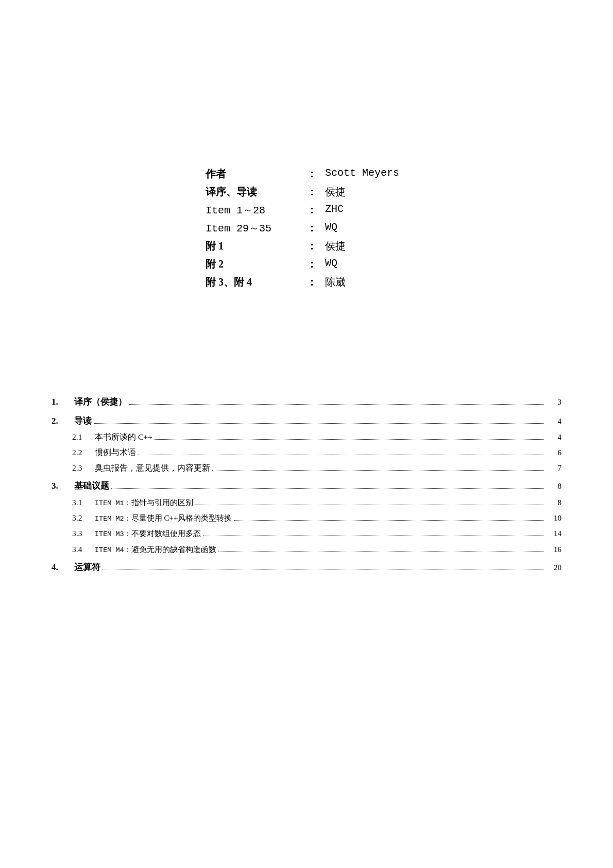 The height and width of the screenshot is (868, 613). I want to click on toc-num-6: 3.1, so click(83, 503).